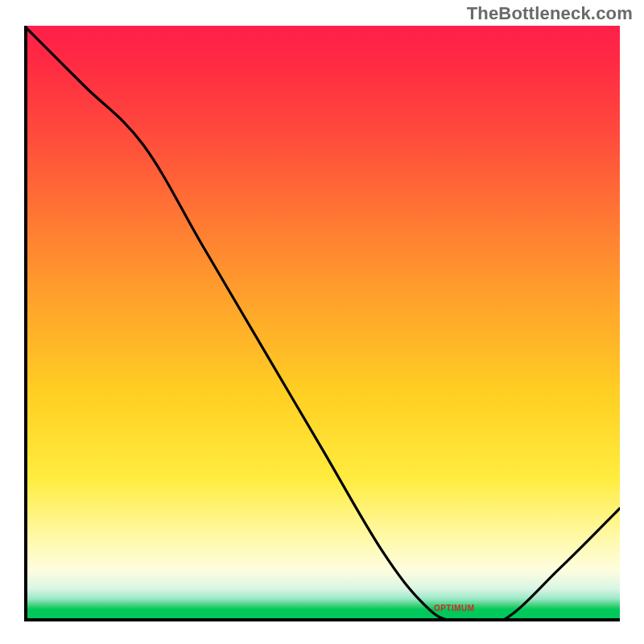 This screenshot has width=644, height=644. What do you see at coordinates (454, 609) in the screenshot?
I see `optimum-label: OPTIMUM` at bounding box center [454, 609].